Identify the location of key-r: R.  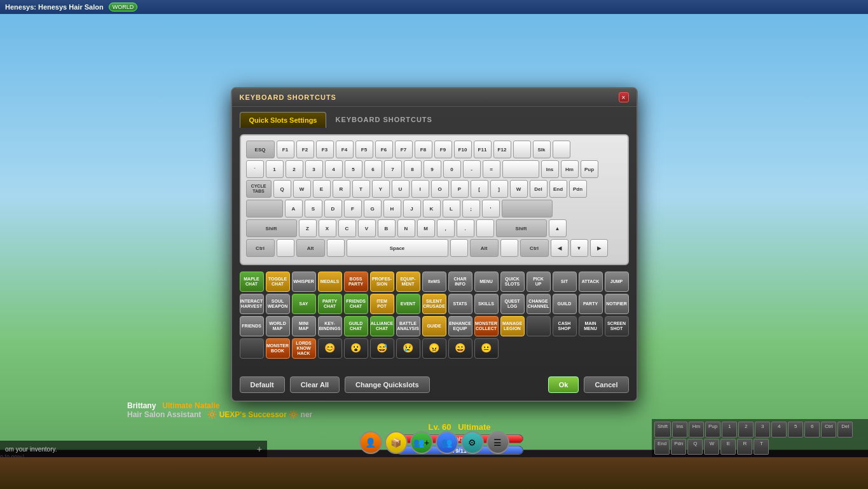
(341, 189).